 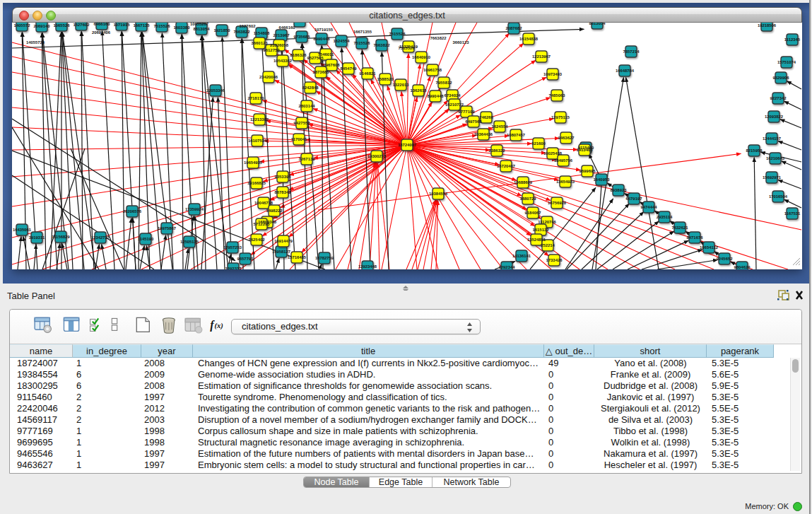 What do you see at coordinates (681, 228) in the screenshot?
I see `svg-text: 7632621` at bounding box center [681, 228].